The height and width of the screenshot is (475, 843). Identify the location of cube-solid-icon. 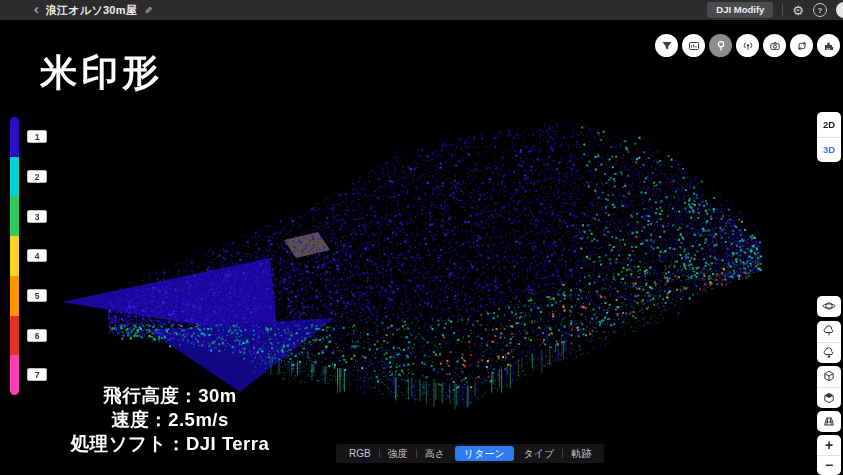
(829, 398).